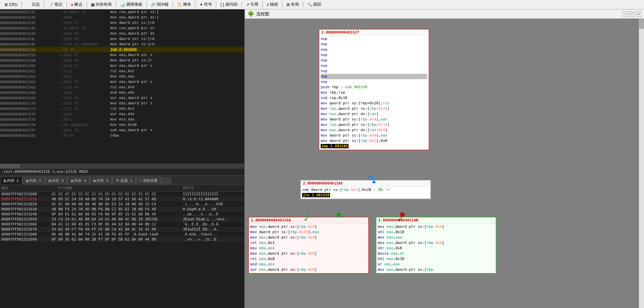 This screenshot has height=308, width=644. Describe the element at coordinates (122, 125) in the screenshot. I see `disasm-row: 000000000040157A . B8 2B000000 mov eax,0…` at that location.